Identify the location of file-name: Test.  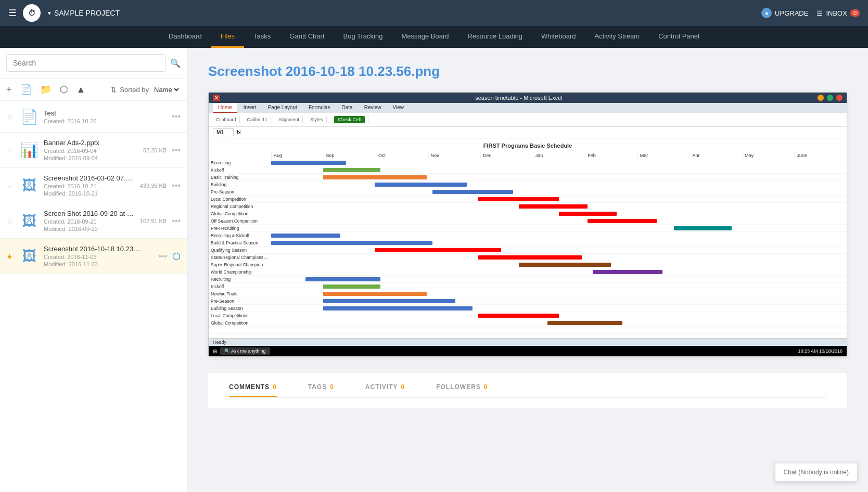
(105, 113).